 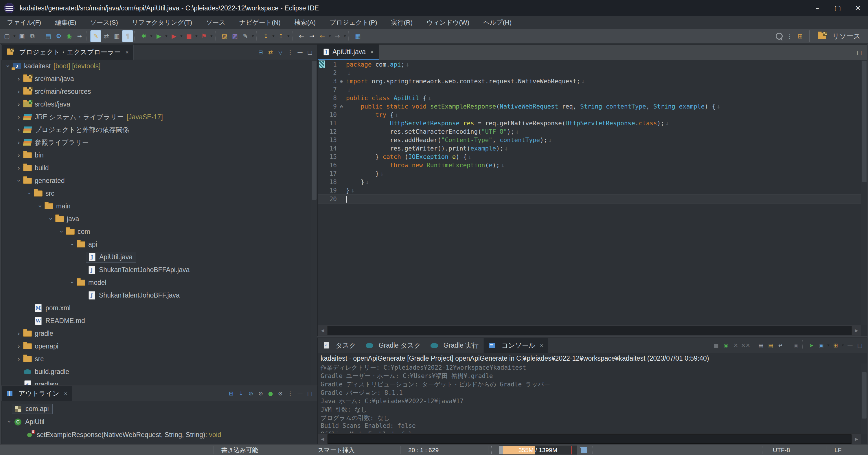 What do you see at coordinates (590, 173) in the screenshot?
I see `code-line-17: 17 }↓` at bounding box center [590, 173].